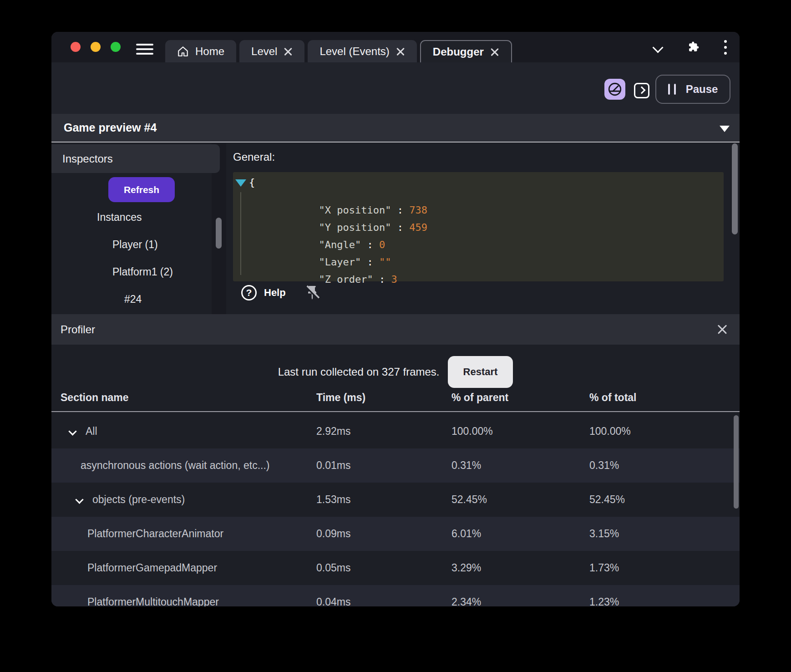 The image size is (791, 672). What do you see at coordinates (664, 500) in the screenshot?
I see `cell-percent-total: 52.45%` at bounding box center [664, 500].